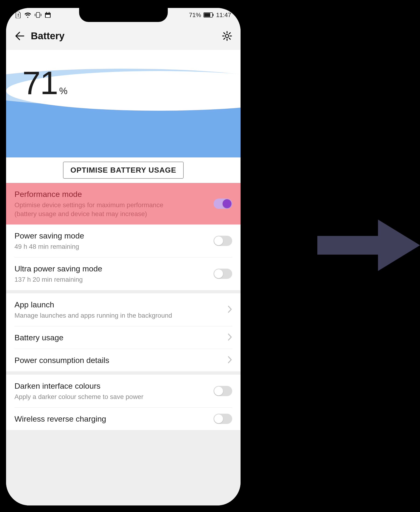 Image resolution: width=420 pixels, height=512 pixels. I want to click on performance-mode-label: Performance mode, so click(112, 194).